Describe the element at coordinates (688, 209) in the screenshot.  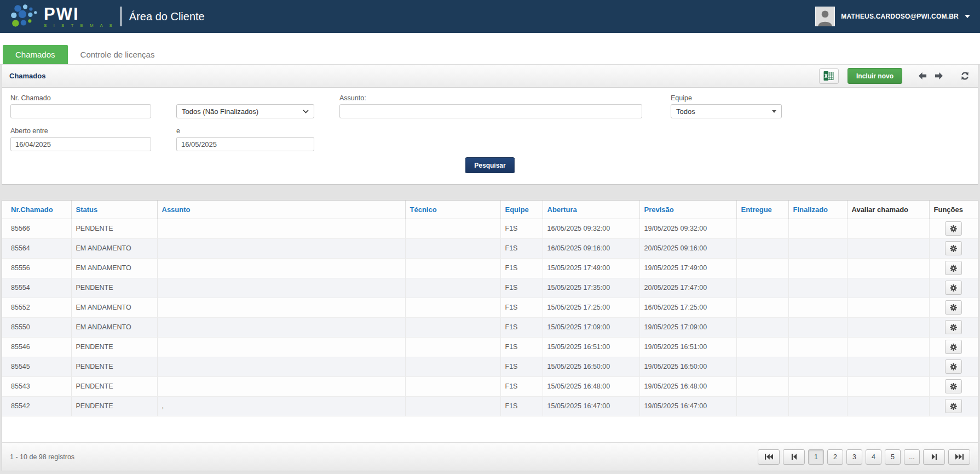
I see `col-header-previsao: Previsão` at that location.